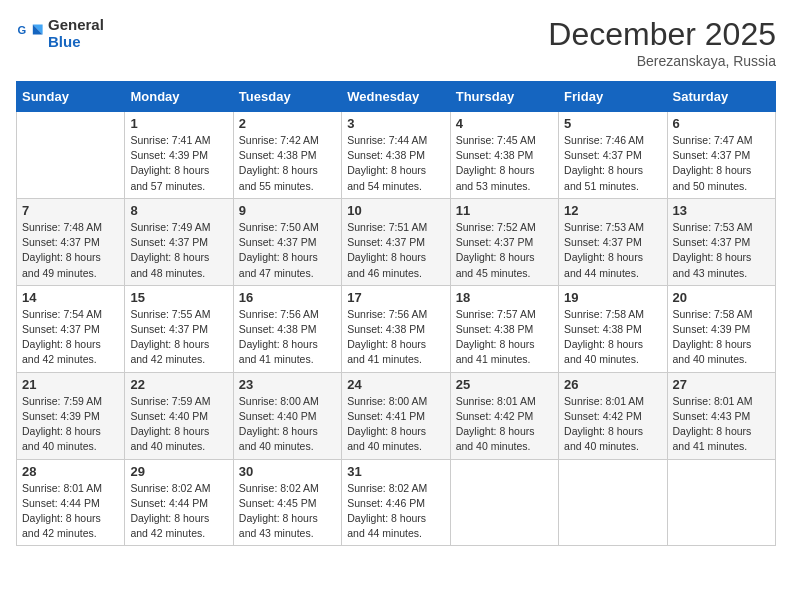  I want to click on day-info: Sunrise: 8:02 AM Sunset: 4:46 PM Dayligh…, so click(396, 512).